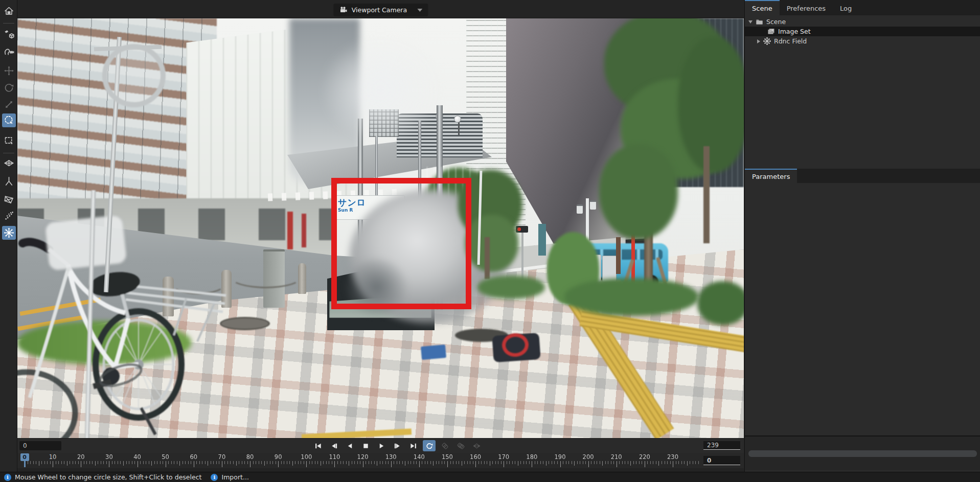 This screenshot has width=980, height=482. I want to click on axes-toggle, so click(9, 181).